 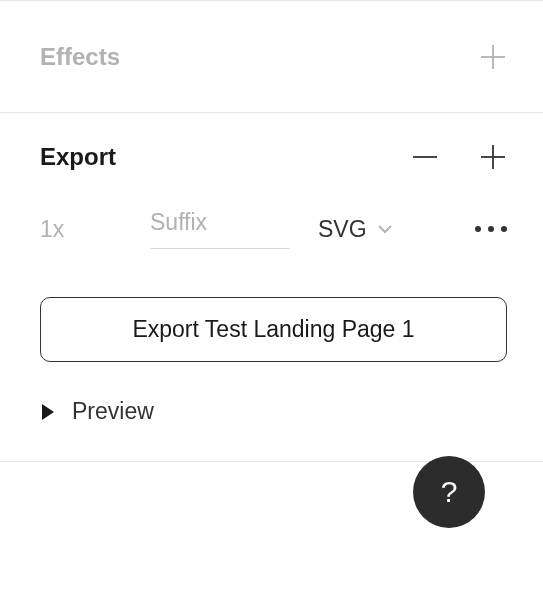 What do you see at coordinates (272, 210) in the screenshot?
I see `export-settings-row: 1x SVG` at bounding box center [272, 210].